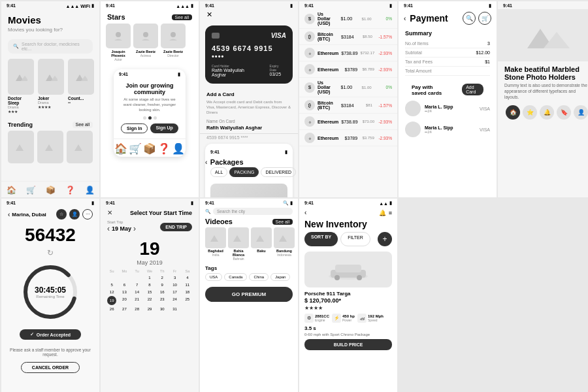  I want to click on next-arrow: ›, so click(135, 229).